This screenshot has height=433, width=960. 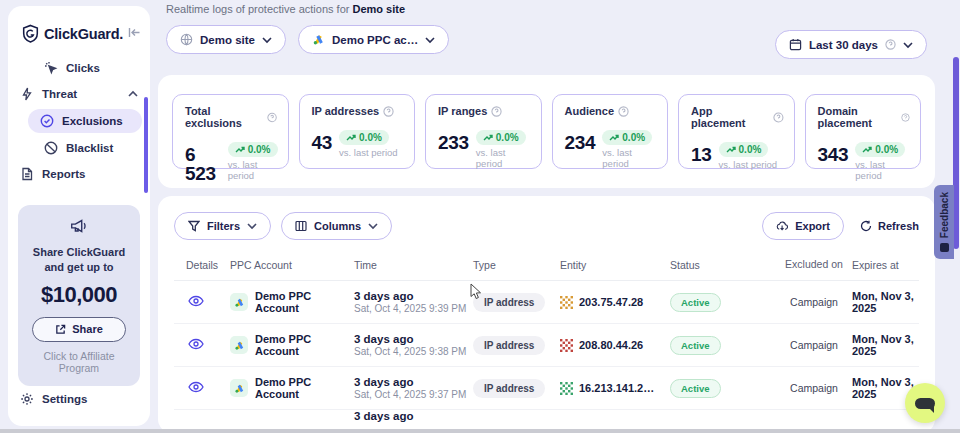 What do you see at coordinates (834, 154) in the screenshot?
I see `stat-value: 343` at bounding box center [834, 154].